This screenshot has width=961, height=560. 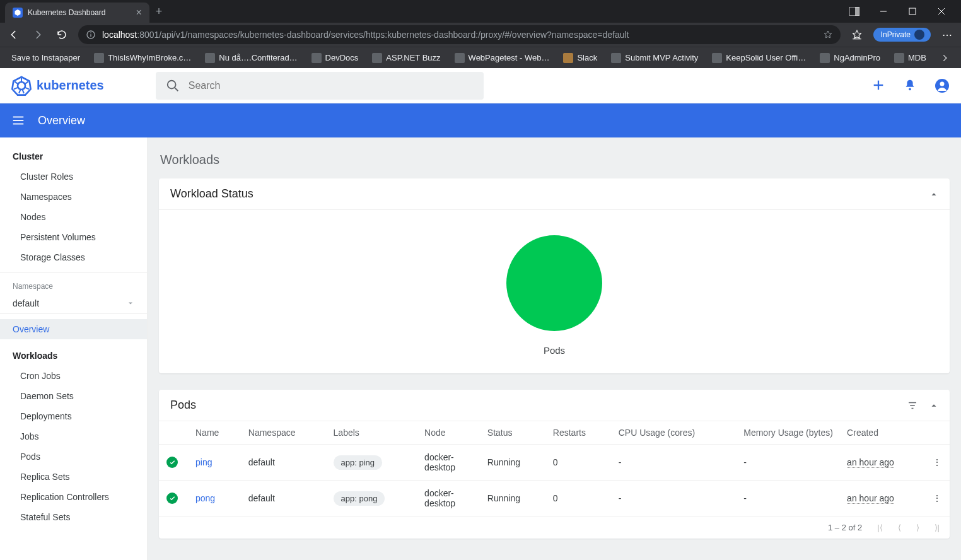 What do you see at coordinates (73, 436) in the screenshot?
I see `sidebar-item: Jobs` at bounding box center [73, 436].